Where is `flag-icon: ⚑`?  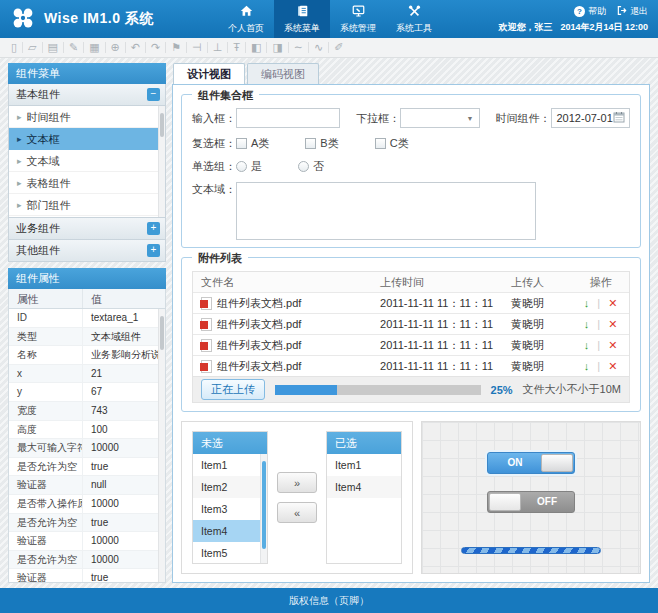
flag-icon: ⚑ is located at coordinates (176, 48).